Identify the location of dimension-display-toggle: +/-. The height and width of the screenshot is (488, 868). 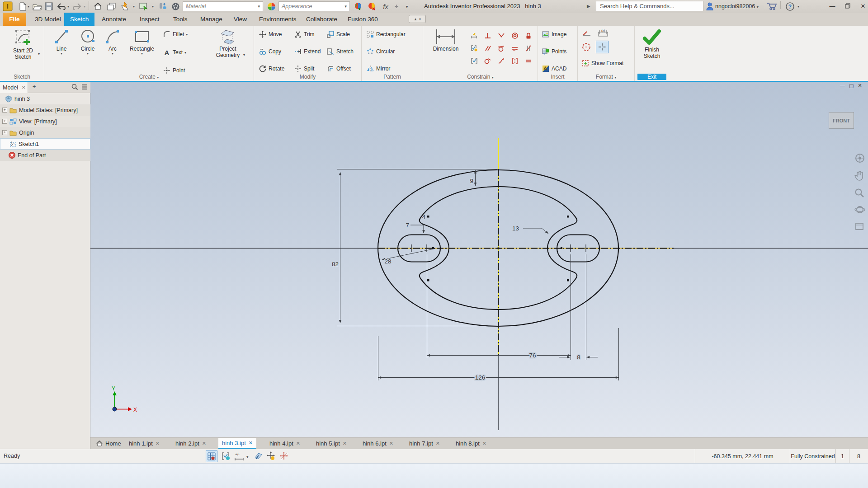
(240, 457).